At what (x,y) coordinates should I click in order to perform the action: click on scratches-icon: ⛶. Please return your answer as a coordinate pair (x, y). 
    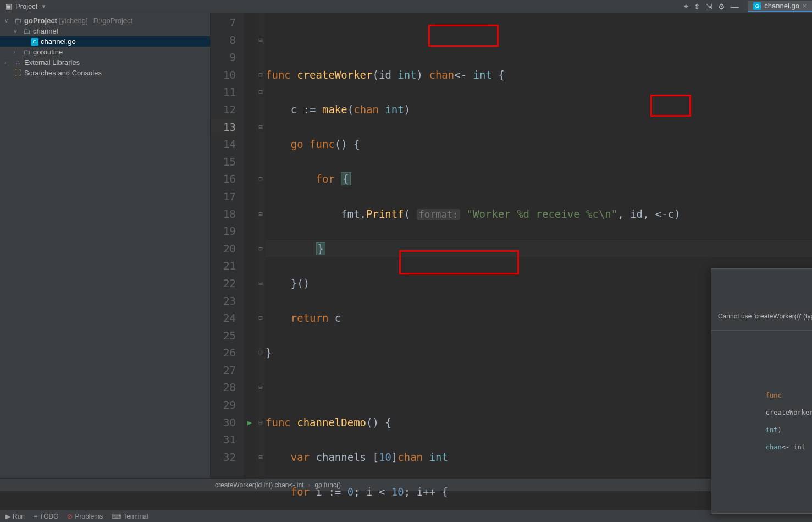
    Looking at the image, I should click on (18, 73).